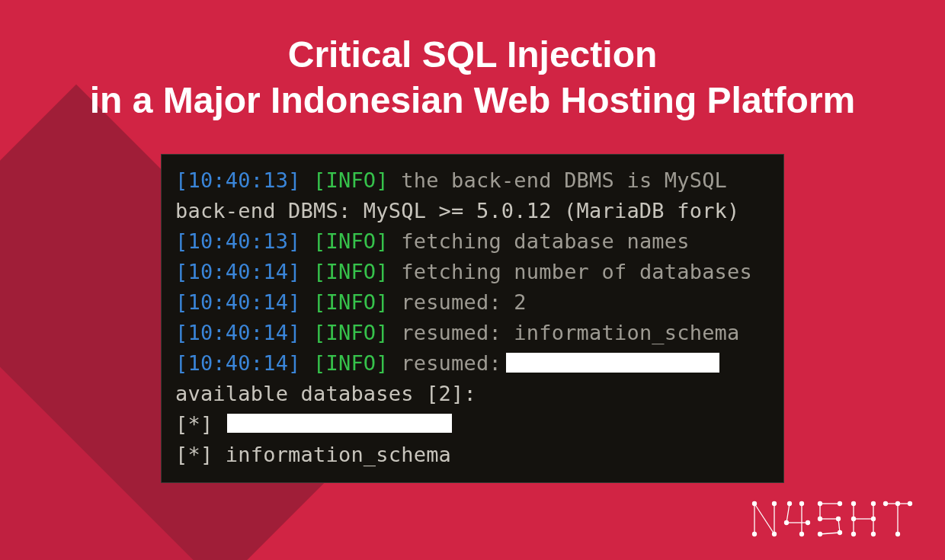 This screenshot has height=560, width=945. What do you see at coordinates (451, 363) in the screenshot?
I see `log-message: resumed:` at bounding box center [451, 363].